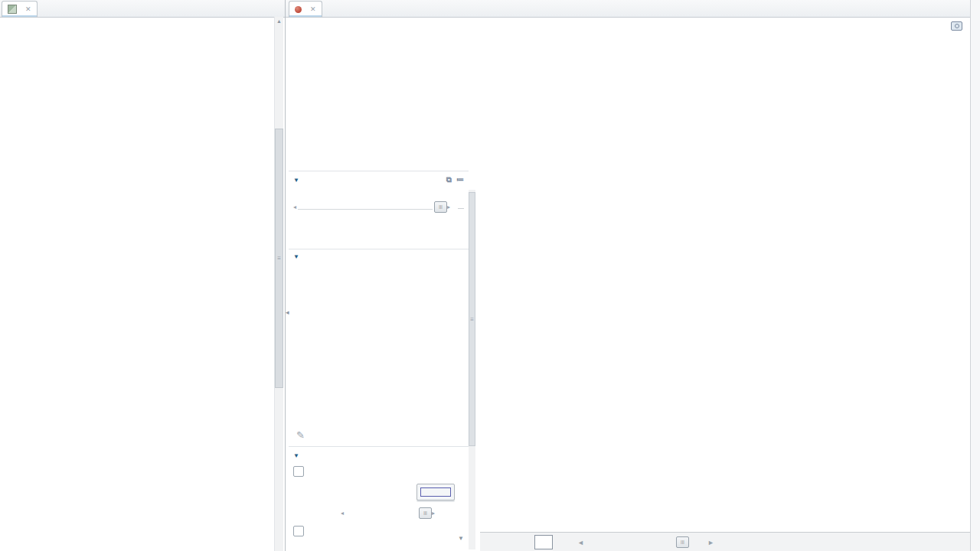 Image resolution: width=980 pixels, height=551 pixels. Describe the element at coordinates (725, 542) in the screenshot. I see `z-scale-bar: ◄ ||| ►` at that location.